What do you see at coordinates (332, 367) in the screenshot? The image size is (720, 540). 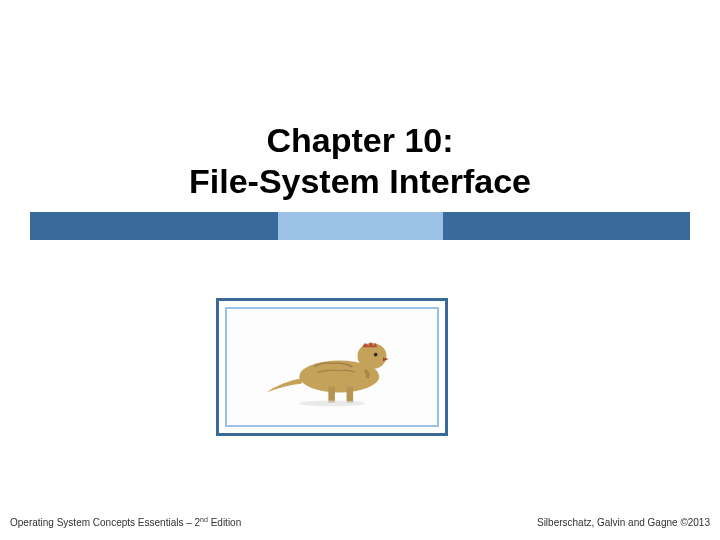 I see `dinosaur-icon` at bounding box center [332, 367].